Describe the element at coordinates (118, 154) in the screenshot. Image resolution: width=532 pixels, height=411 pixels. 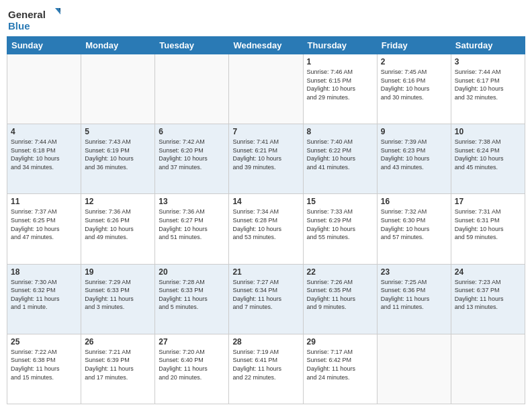
I see `day-info: Sunrise: 7:43 AMSunset: 6:19 PMDaylight:…` at that location.